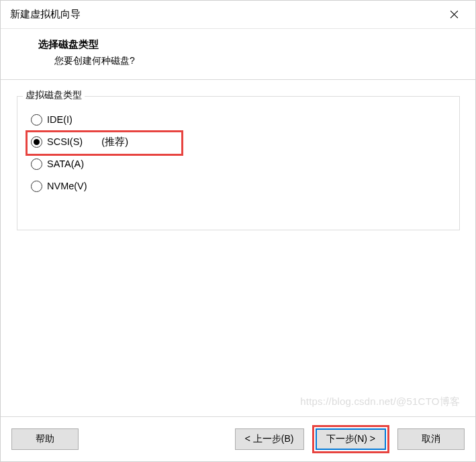 Image resolution: width=476 pixels, height=462 pixels. Describe the element at coordinates (238, 164) in the screenshot. I see `radio-sata: SATA(A)` at that location.